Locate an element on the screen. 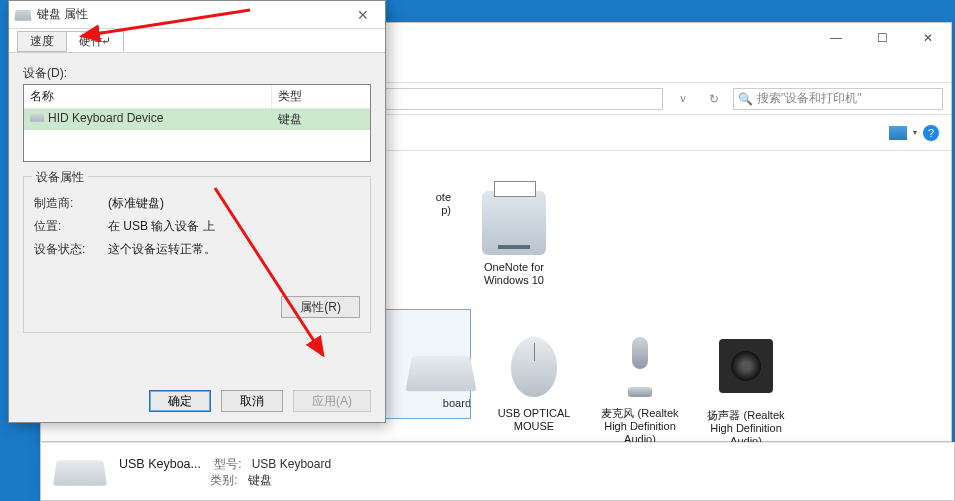 The width and height of the screenshot is (955, 501). list-header: 名称 类型 is located at coordinates (197, 97).